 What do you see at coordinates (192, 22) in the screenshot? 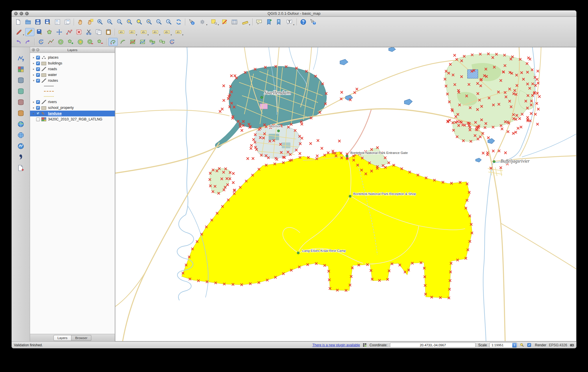
I see `identify-features-button` at bounding box center [192, 22].